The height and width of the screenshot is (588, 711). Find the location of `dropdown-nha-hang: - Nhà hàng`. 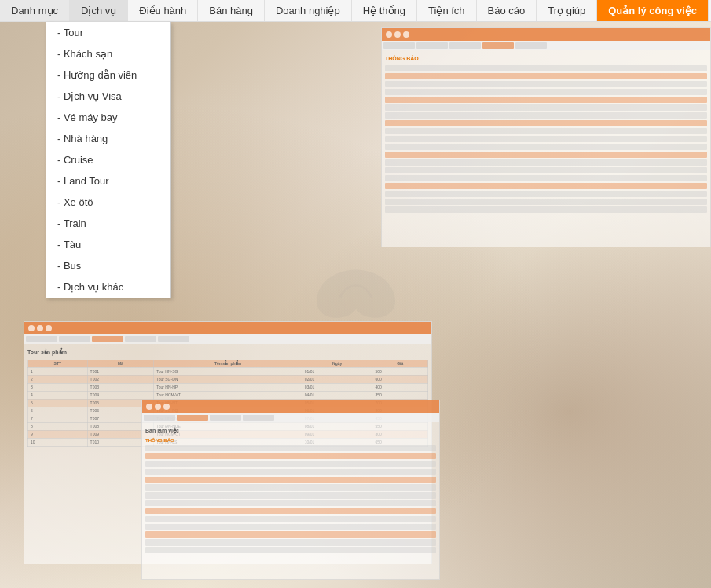

dropdown-nha-hang: - Nhà hàng is located at coordinates (108, 138).